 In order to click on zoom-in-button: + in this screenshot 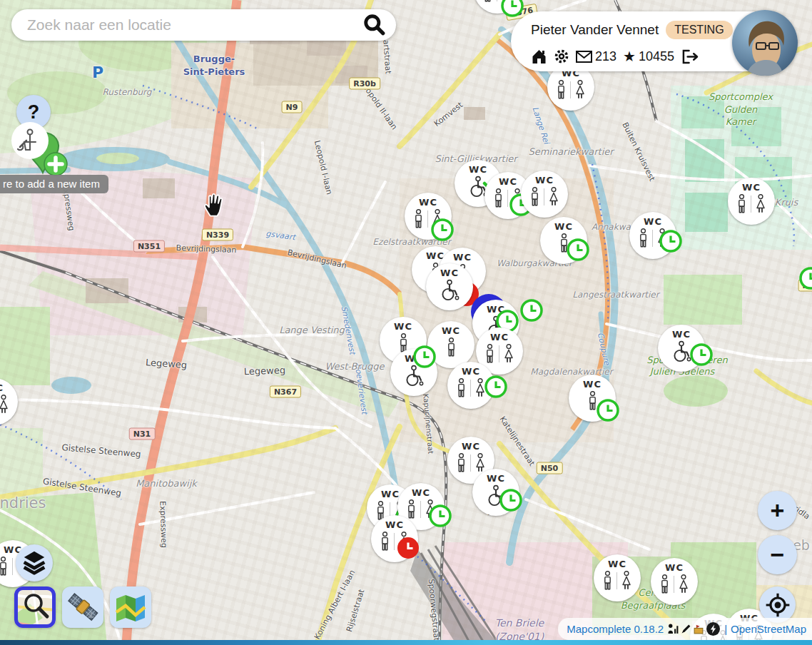, I will do `click(778, 511)`.